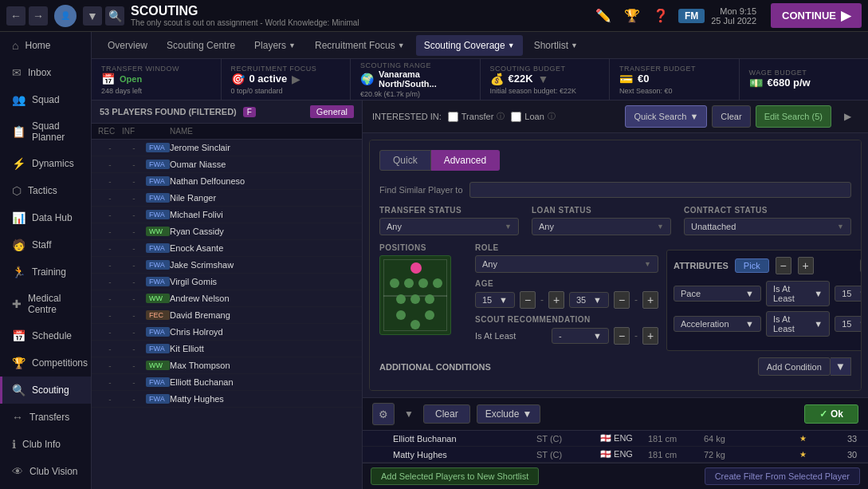  Describe the element at coordinates (454, 476) in the screenshot. I see `add-selected-button: Add Selected Players to New Shortlist` at that location.